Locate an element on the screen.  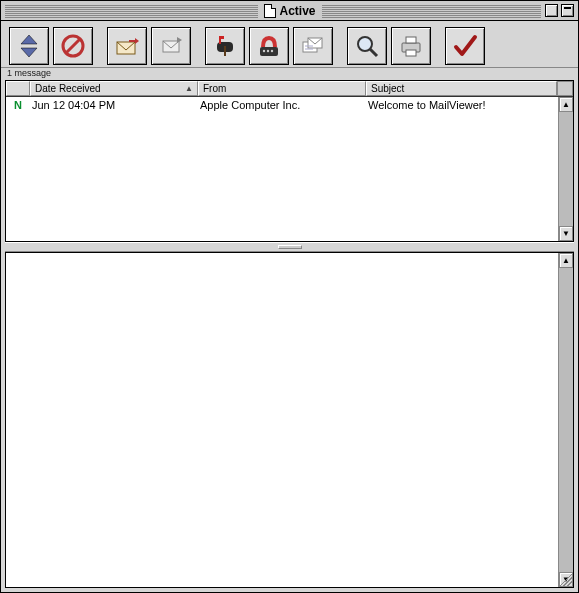
print-button is located at coordinates (411, 46).